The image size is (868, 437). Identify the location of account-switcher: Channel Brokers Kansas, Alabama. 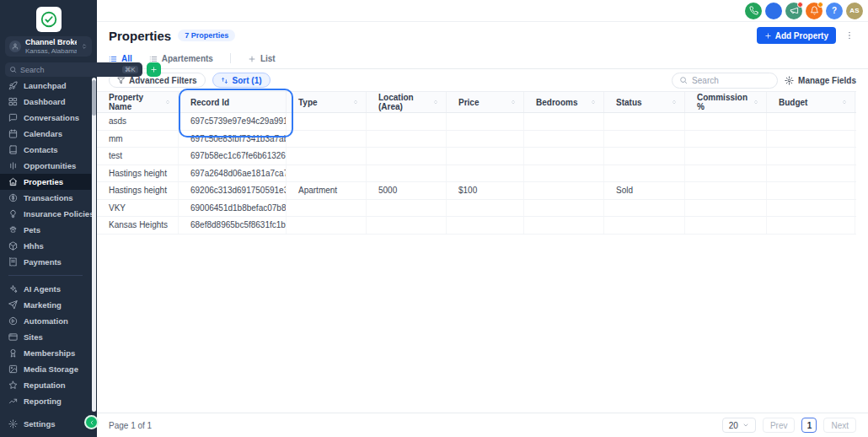
(49, 46).